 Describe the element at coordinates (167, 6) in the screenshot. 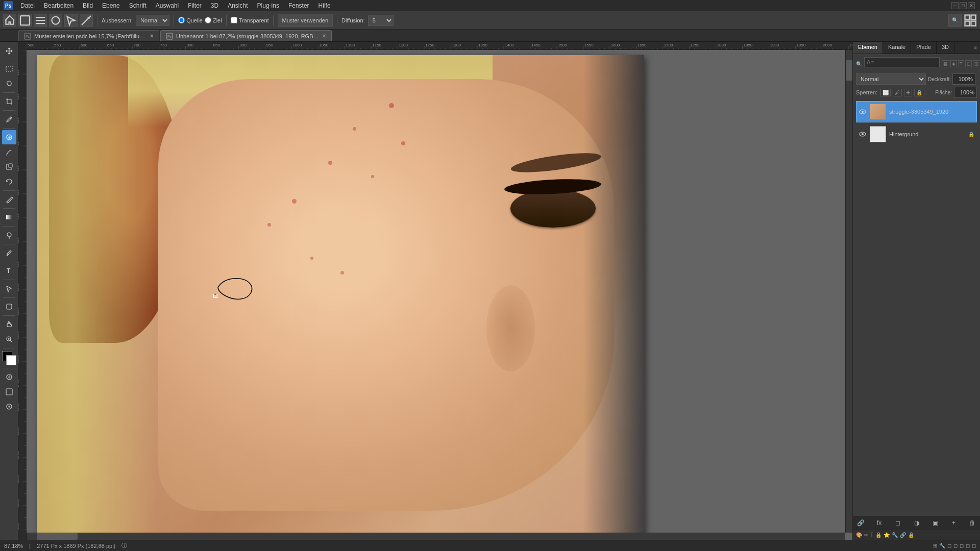

I see `menu-auswahl: Auswahl` at that location.